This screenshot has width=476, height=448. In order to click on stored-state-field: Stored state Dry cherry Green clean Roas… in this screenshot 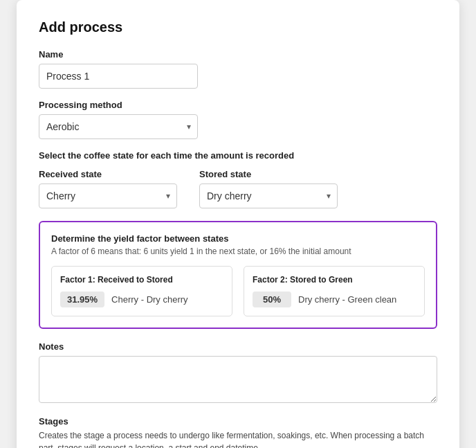, I will do `click(268, 188)`.